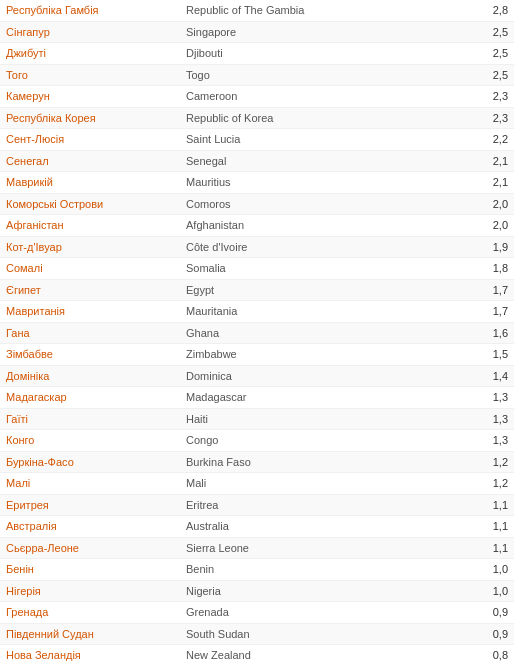 The width and height of the screenshot is (514, 665). What do you see at coordinates (330, 548) in the screenshot?
I see `col-english: Sierra Leone` at bounding box center [330, 548].